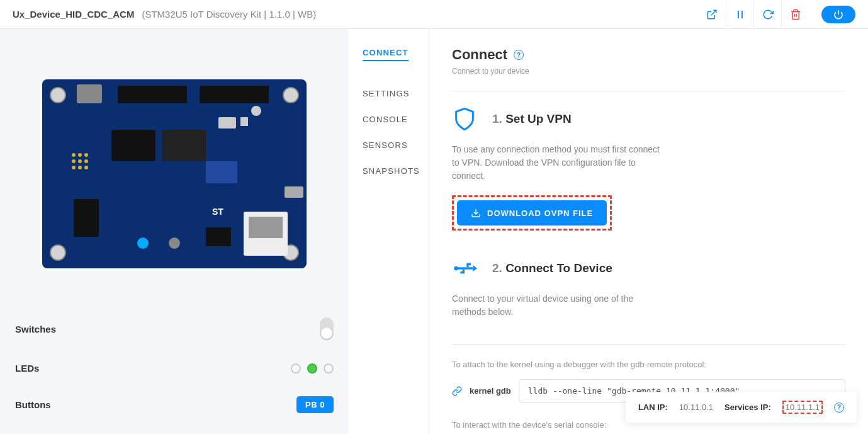 This screenshot has height=434, width=868. I want to click on switches-toggle, so click(327, 329).